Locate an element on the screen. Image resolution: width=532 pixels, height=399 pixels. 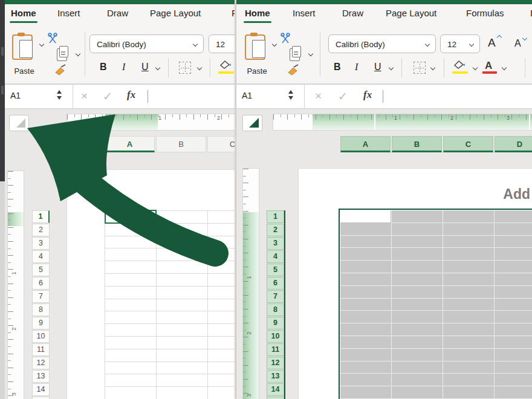
font-color-bar is located at coordinates (490, 73).